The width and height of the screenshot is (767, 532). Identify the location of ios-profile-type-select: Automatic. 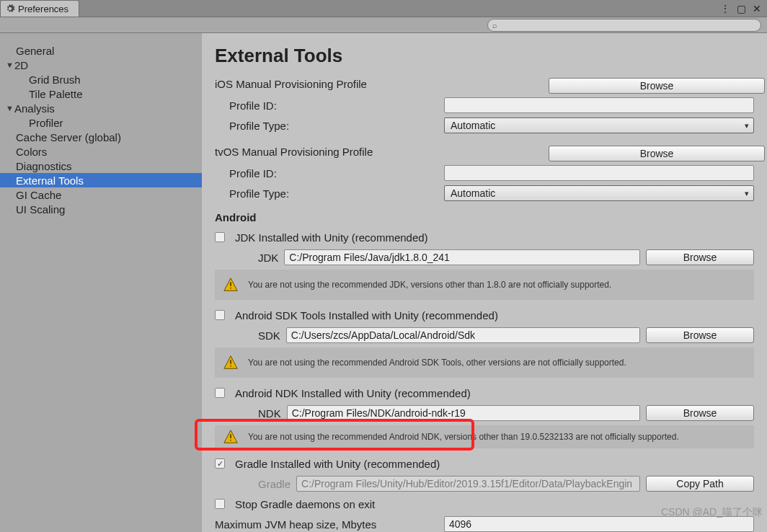
(599, 125).